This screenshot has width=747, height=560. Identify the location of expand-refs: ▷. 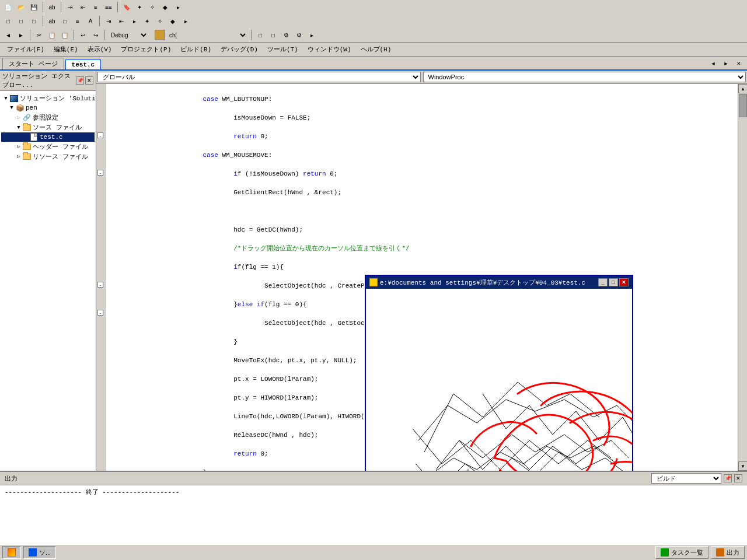
(19, 118).